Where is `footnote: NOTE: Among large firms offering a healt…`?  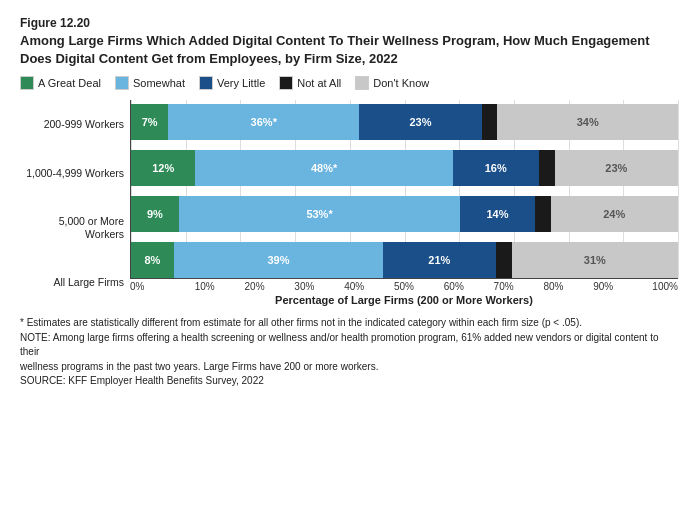 footnote: NOTE: Among large firms offering a healt… is located at coordinates (349, 346).